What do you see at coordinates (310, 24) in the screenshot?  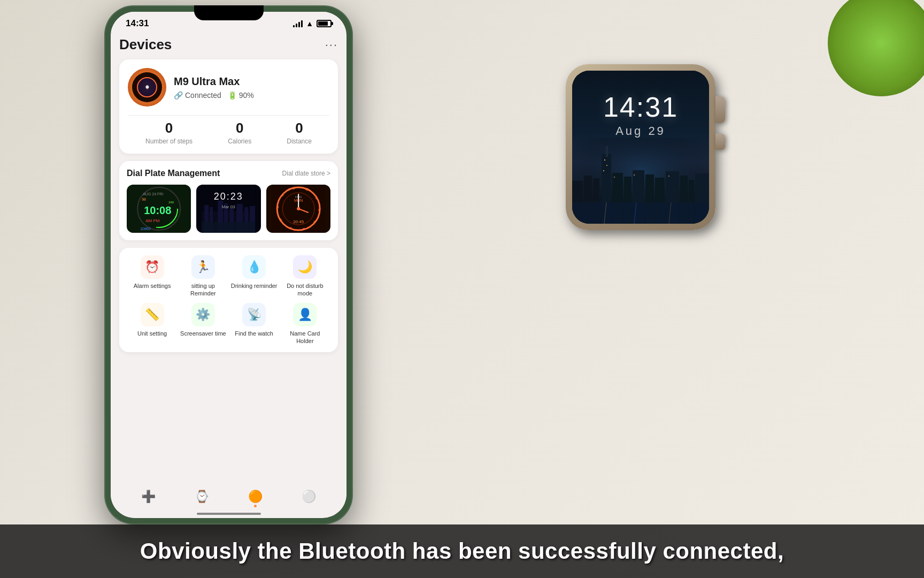 I see `wifi-icon: ▲` at bounding box center [310, 24].